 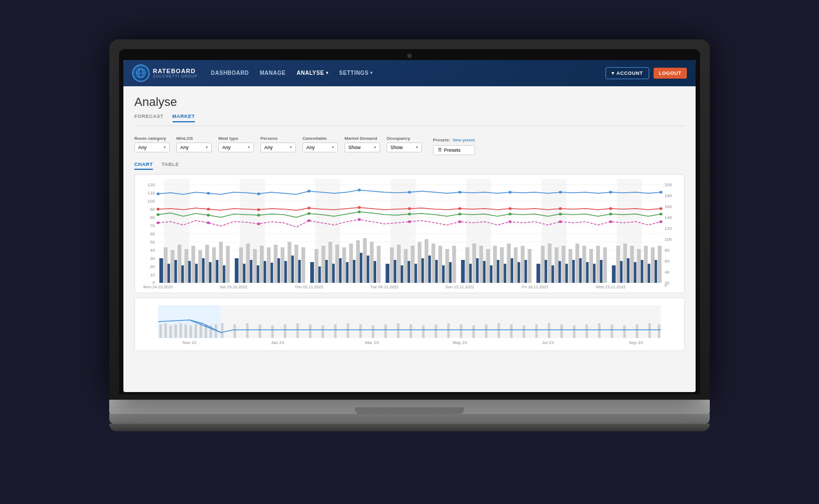 What do you see at coordinates (440, 150) in the screenshot?
I see `presets-icon: ☰` at bounding box center [440, 150].